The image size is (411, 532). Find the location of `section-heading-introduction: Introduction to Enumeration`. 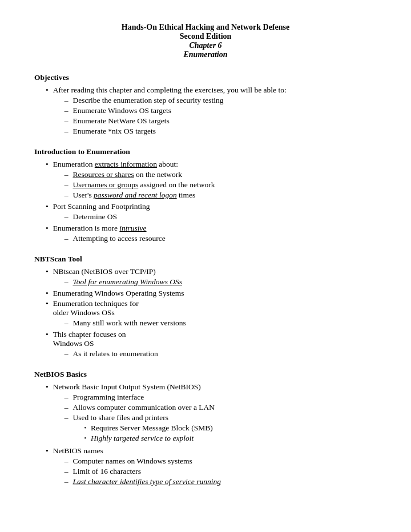

section-heading-introduction: Introduction to Enumeration is located at coordinates (206, 152).